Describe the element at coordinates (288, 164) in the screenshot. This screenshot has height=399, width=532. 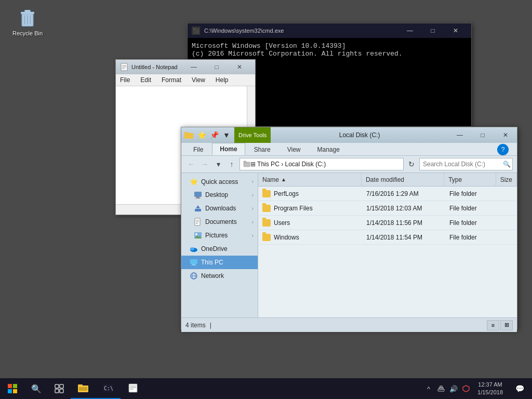
I see `address-text: ⊞ This PC › Local Disk (C:)` at that location.